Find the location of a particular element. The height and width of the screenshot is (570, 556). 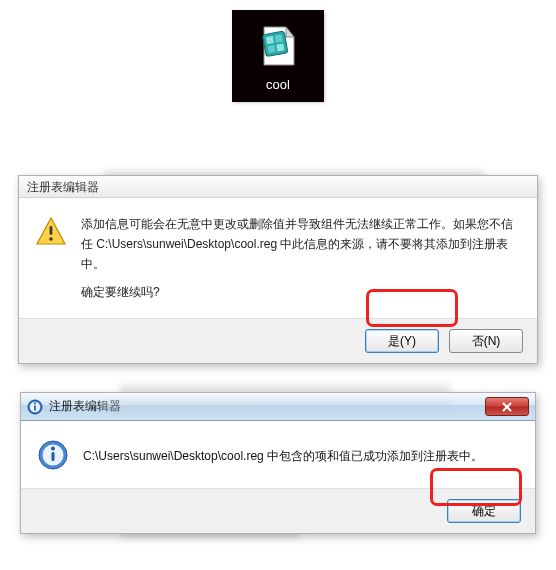

reg-file-icon is located at coordinates (278, 46).